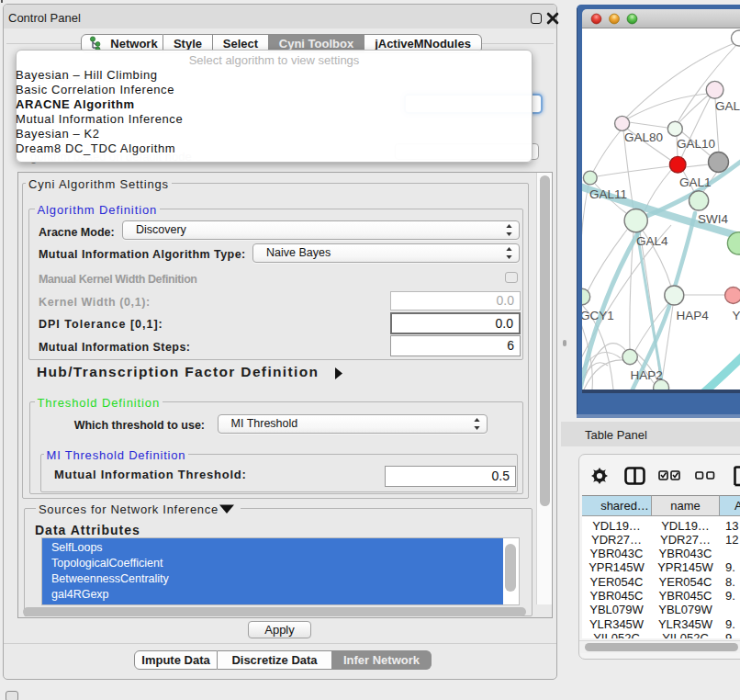  What do you see at coordinates (693, 316) in the screenshot?
I see `svg-text: HAP4` at bounding box center [693, 316].